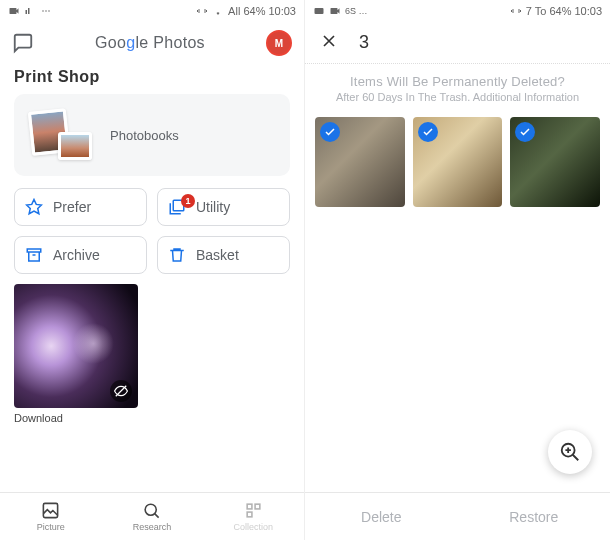  Describe the element at coordinates (80, 207) in the screenshot. I see `prefer-button: Prefer` at that location.